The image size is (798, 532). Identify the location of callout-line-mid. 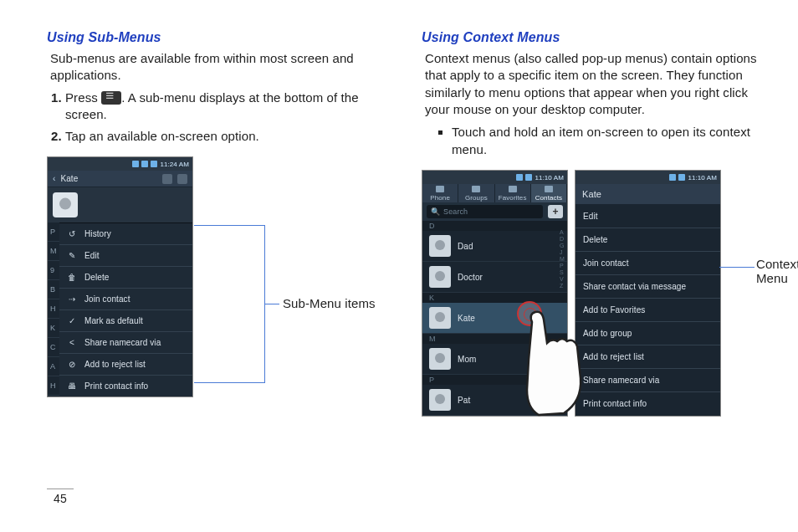
(272, 304).